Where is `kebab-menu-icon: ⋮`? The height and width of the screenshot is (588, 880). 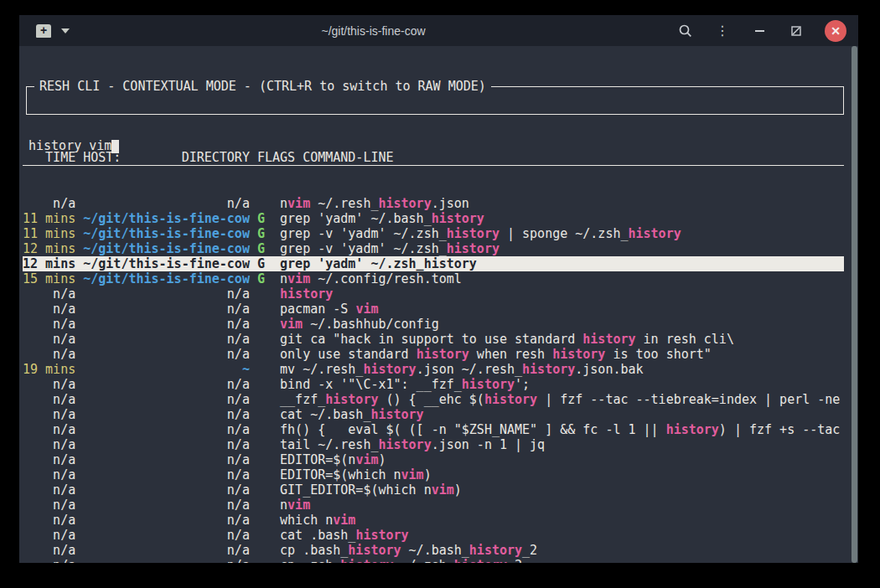 kebab-menu-icon: ⋮ is located at coordinates (722, 31).